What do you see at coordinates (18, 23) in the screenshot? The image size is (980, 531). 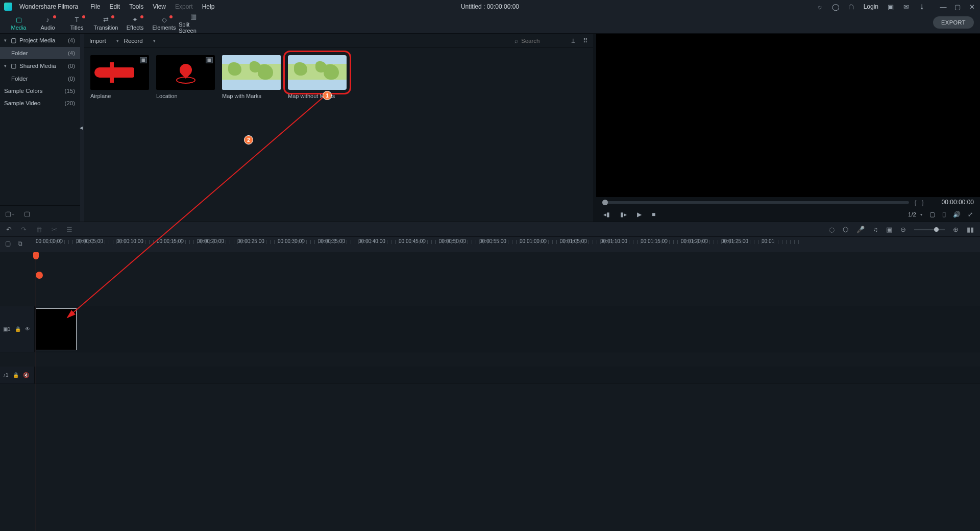 I see `tab-media: ▢Media` at bounding box center [18, 23].